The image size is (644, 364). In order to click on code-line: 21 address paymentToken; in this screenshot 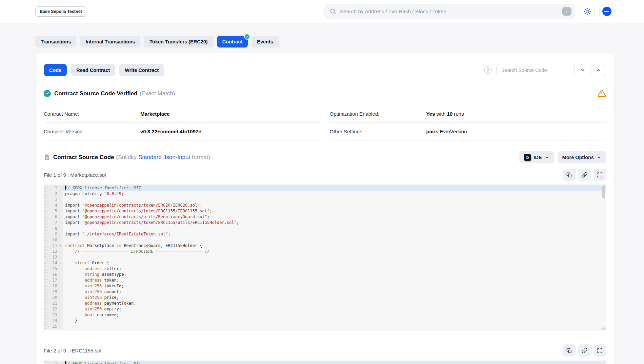, I will do `click(325, 303)`.